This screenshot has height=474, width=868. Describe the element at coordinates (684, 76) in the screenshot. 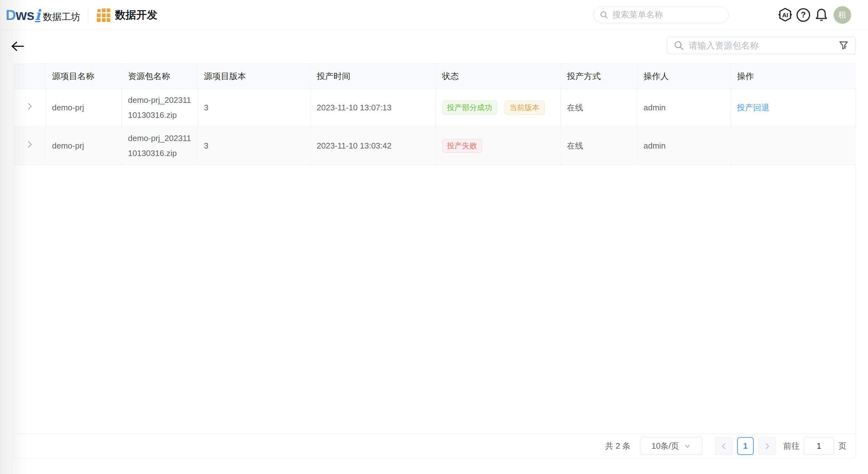

I see `col-operator: 操作人` at that location.